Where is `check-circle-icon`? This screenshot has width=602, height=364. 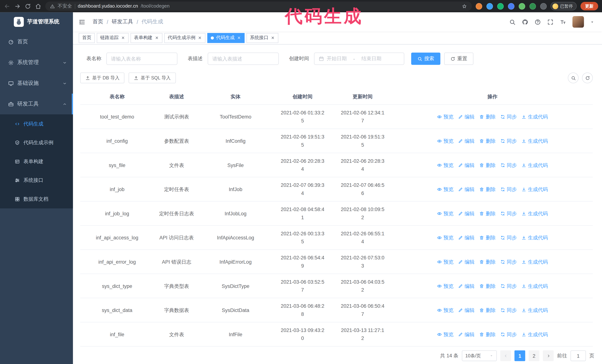
check-circle-icon is located at coordinates (500, 6).